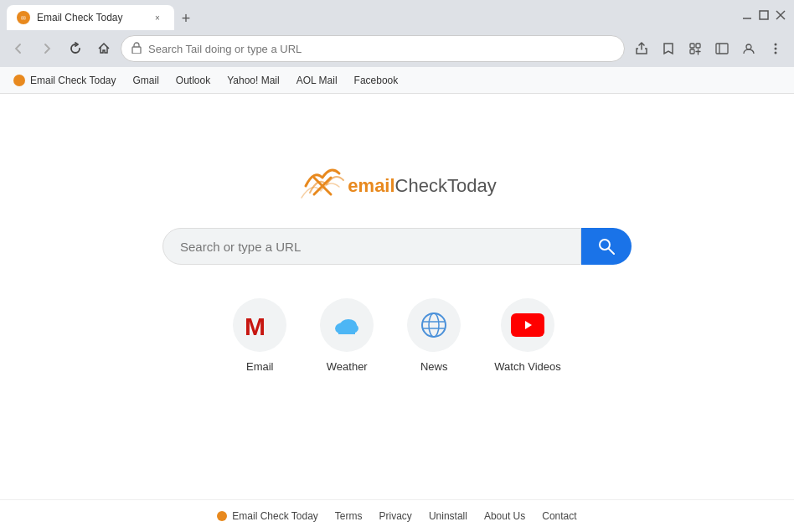  Describe the element at coordinates (222, 516) in the screenshot. I see `footer-favicon` at that location.